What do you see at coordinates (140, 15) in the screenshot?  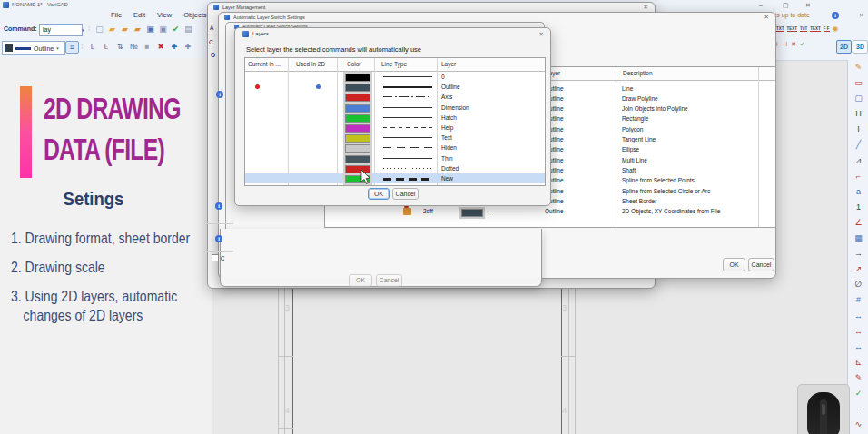 I see `menu-item-edit: Edit` at bounding box center [140, 15].